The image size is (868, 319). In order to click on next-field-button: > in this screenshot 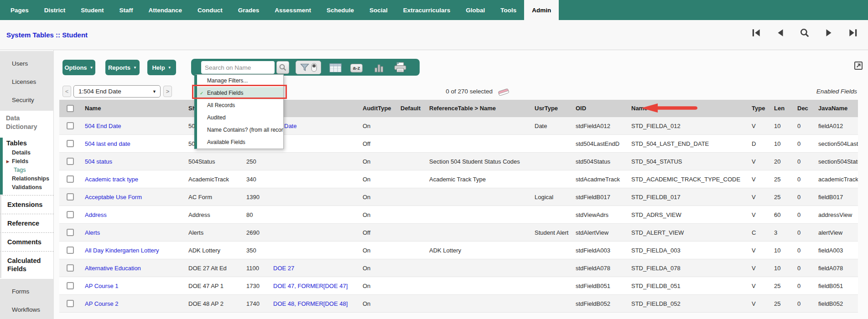, I will do `click(168, 91)`.